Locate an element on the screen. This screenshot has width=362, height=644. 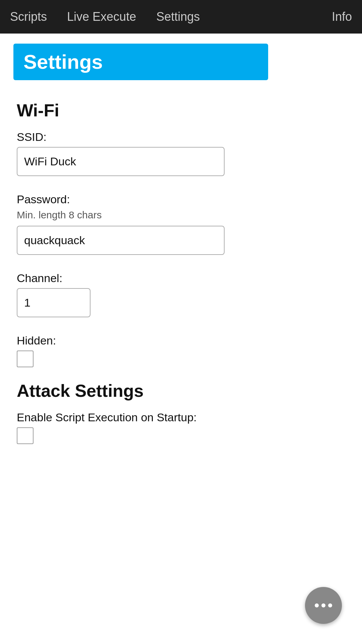
attack-settings-section: Attack Settings Enable Script Execution … is located at coordinates (181, 413).